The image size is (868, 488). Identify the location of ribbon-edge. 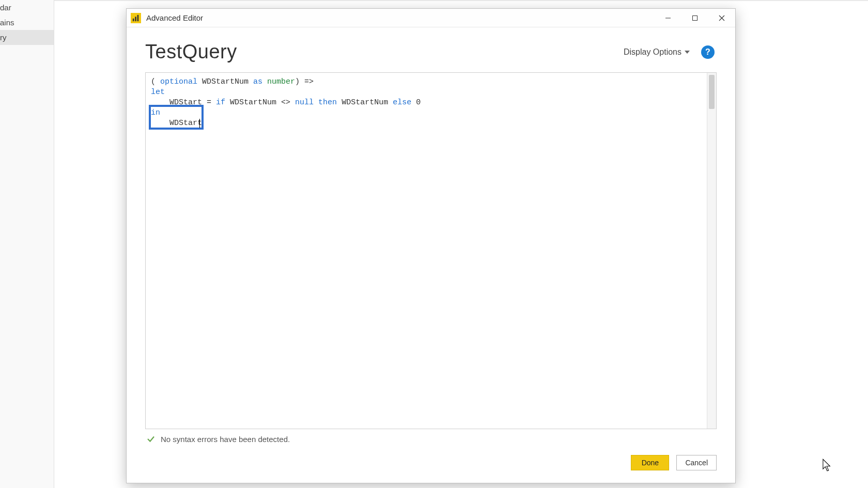
(461, 1).